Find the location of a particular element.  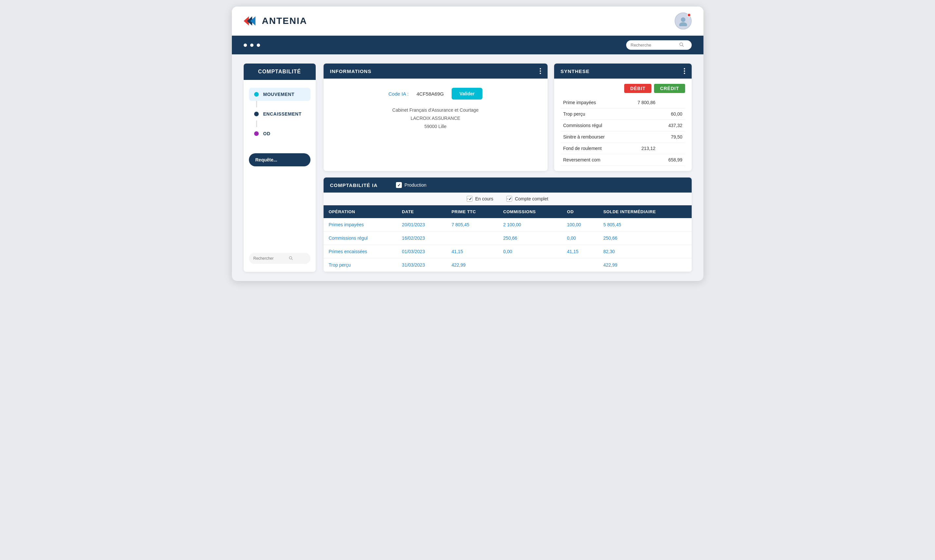

table-row: Trop perçu 60,00 is located at coordinates (623, 114).